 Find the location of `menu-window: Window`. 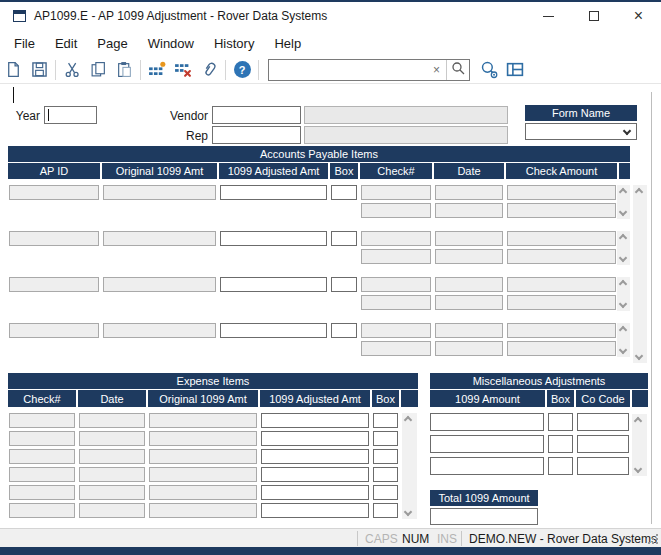

menu-window: Window is located at coordinates (171, 44).